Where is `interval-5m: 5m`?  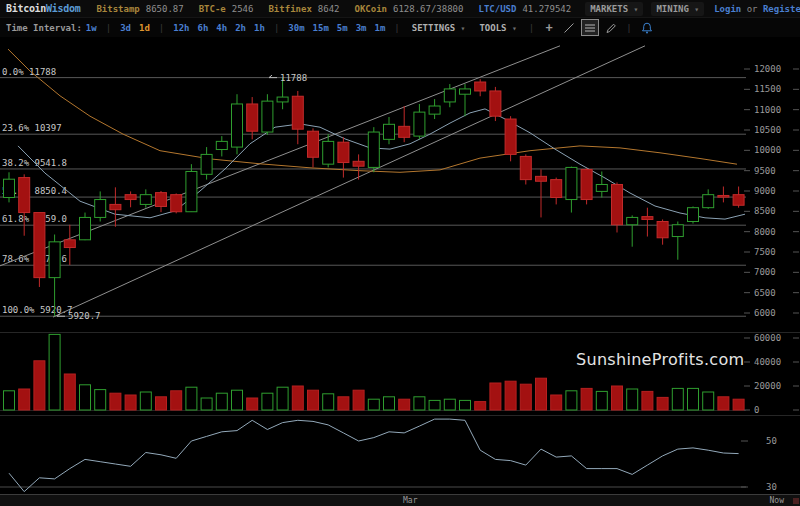
interval-5m: 5m is located at coordinates (342, 28).